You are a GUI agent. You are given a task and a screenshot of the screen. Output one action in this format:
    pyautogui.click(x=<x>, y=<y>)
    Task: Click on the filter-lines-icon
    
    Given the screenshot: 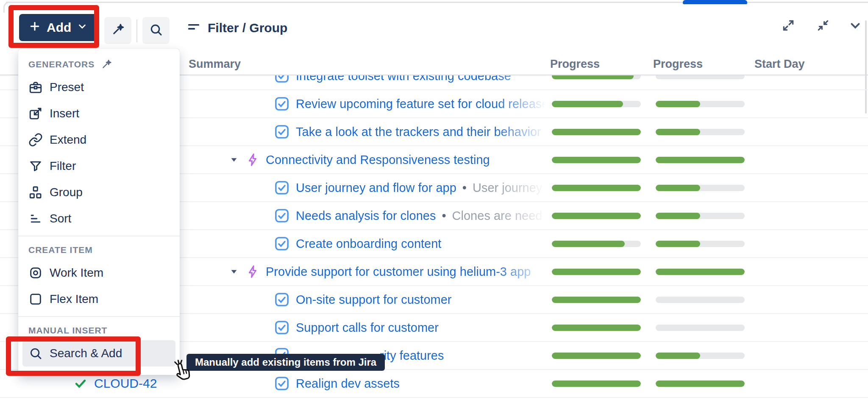 What is the action you would take?
    pyautogui.click(x=194, y=28)
    